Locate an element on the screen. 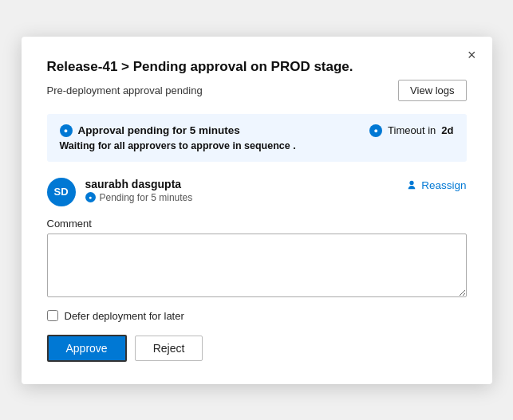 Image resolution: width=513 pixels, height=420 pixels. defer-checkbox is located at coordinates (53, 316).